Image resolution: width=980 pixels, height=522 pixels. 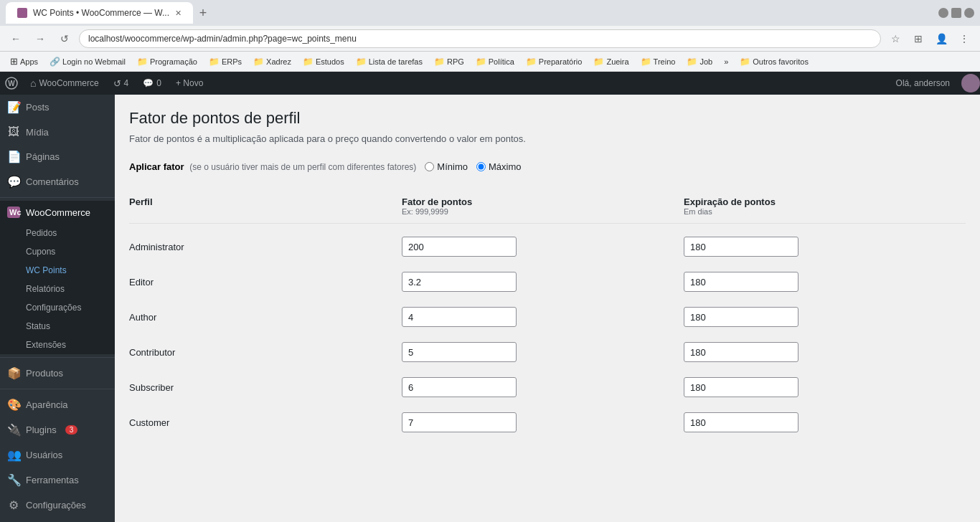 What do you see at coordinates (611, 62) in the screenshot?
I see `bookmark-zueira: 📁 Zueira` at bounding box center [611, 62].